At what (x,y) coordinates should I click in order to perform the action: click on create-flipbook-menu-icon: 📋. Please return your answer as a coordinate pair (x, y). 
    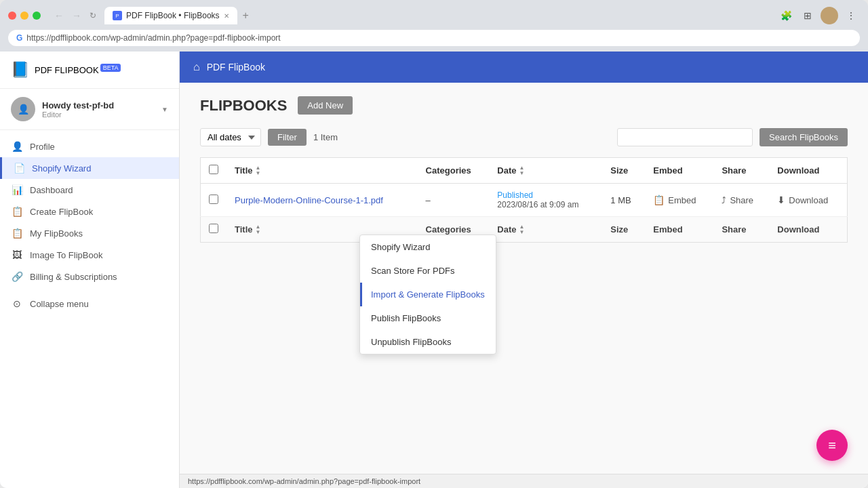
    Looking at the image, I should click on (17, 211).